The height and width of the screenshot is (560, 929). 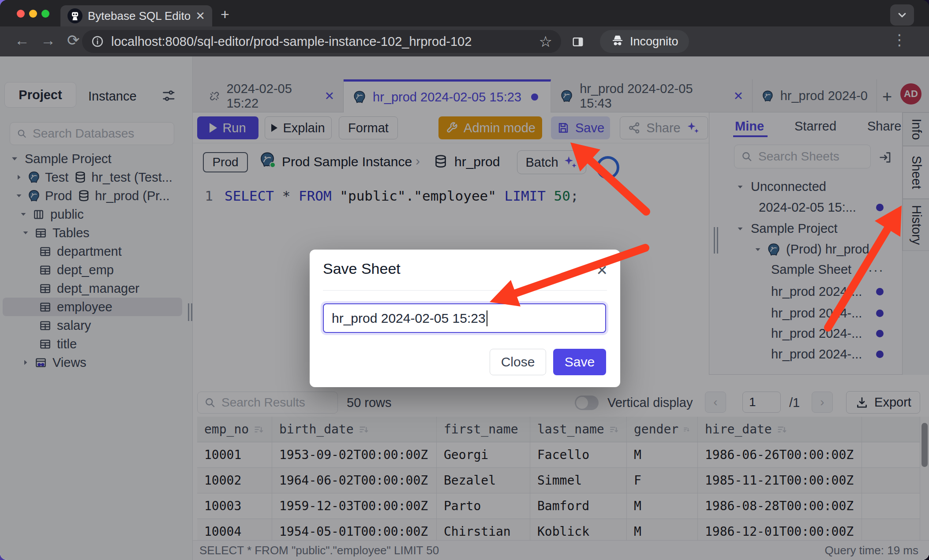 What do you see at coordinates (75, 16) in the screenshot?
I see `bytebase-favicon-icon` at bounding box center [75, 16].